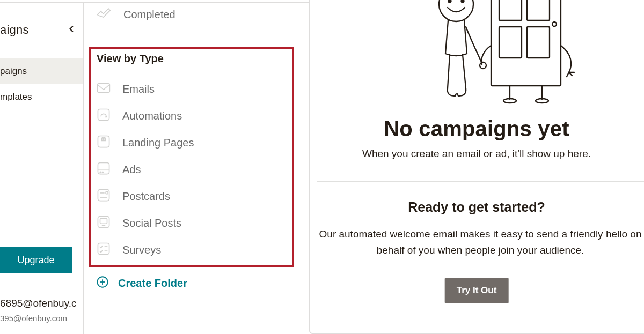 This screenshot has width=644, height=334. Describe the element at coordinates (104, 143) in the screenshot. I see `landing-page-icon` at that location.